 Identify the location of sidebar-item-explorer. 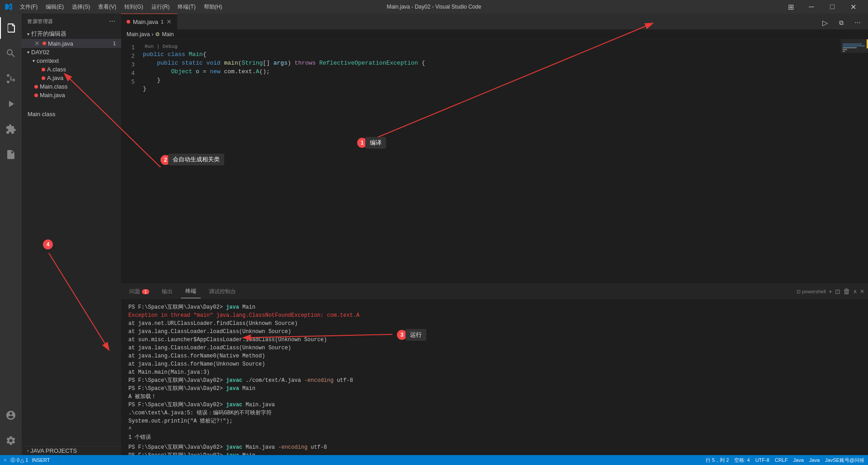
(11, 28).